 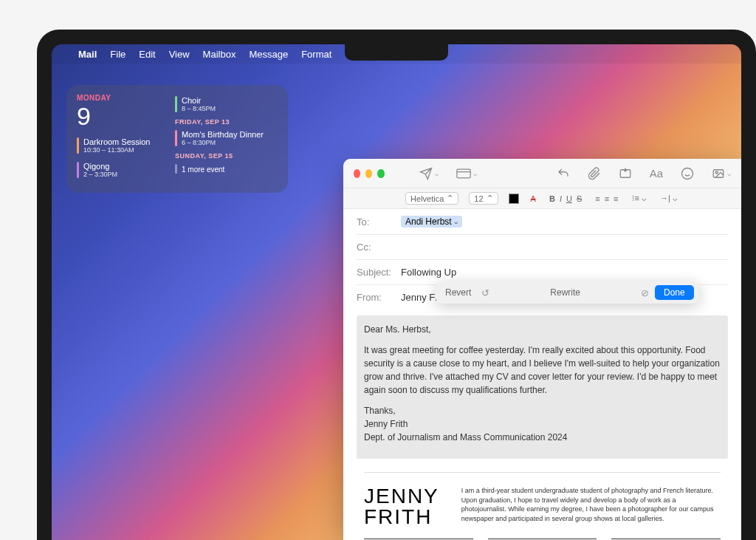 What do you see at coordinates (375, 272) in the screenshot?
I see `subject-label: Subject:` at bounding box center [375, 272].